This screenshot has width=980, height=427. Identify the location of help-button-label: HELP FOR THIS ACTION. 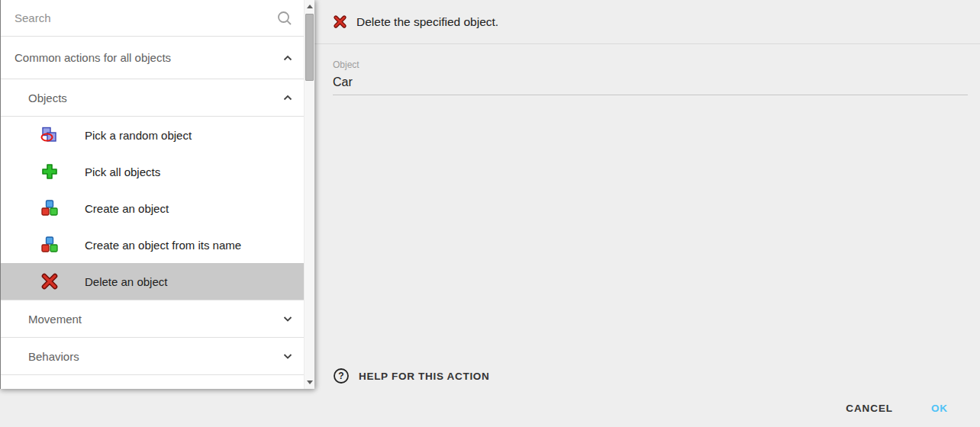
(424, 377).